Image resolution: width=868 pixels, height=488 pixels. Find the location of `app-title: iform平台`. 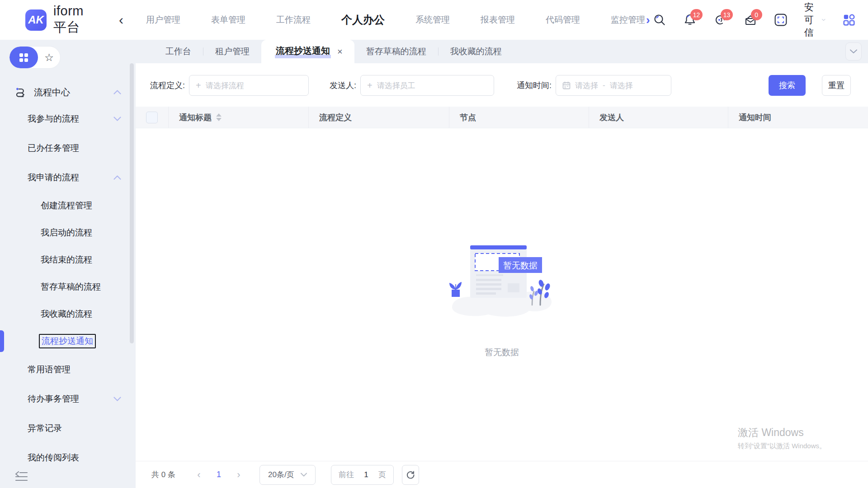

app-title: iform平台 is located at coordinates (69, 20).